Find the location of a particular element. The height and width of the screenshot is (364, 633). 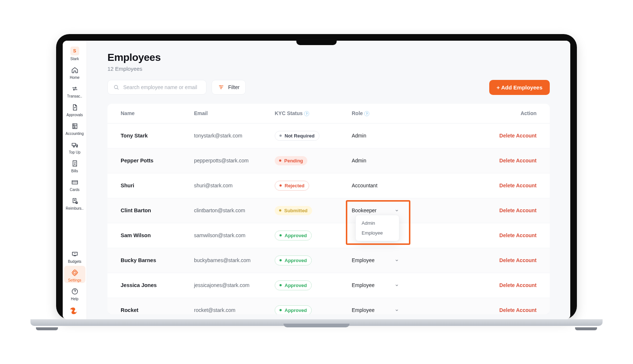

cell-name: Pepper Potts is located at coordinates (157, 161).